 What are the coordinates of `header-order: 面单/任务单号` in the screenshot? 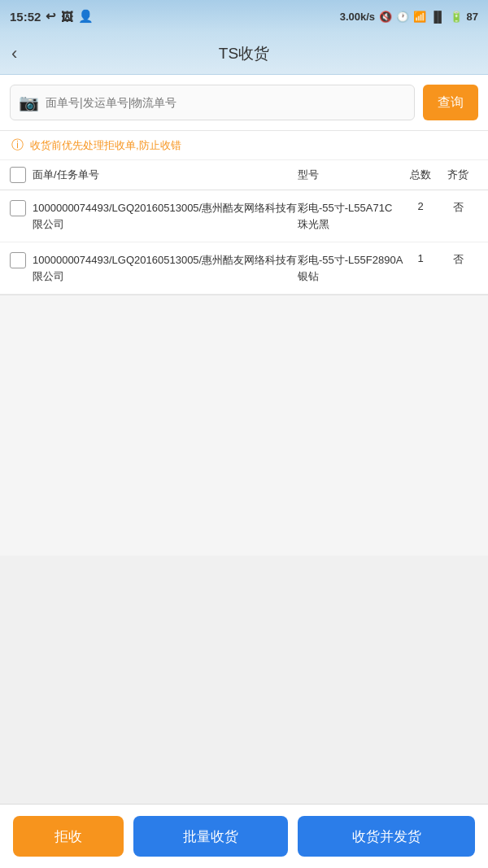 It's located at (165, 175).